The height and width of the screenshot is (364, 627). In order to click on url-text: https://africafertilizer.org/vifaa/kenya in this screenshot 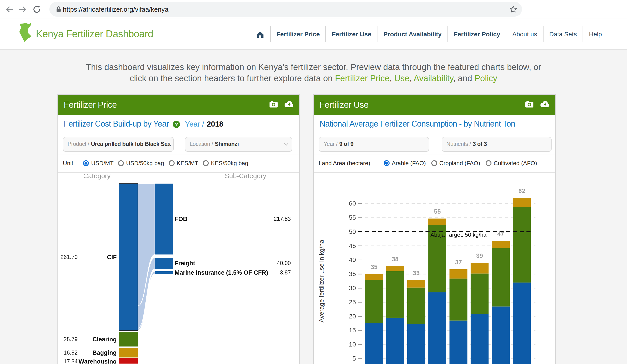, I will do `click(116, 9)`.